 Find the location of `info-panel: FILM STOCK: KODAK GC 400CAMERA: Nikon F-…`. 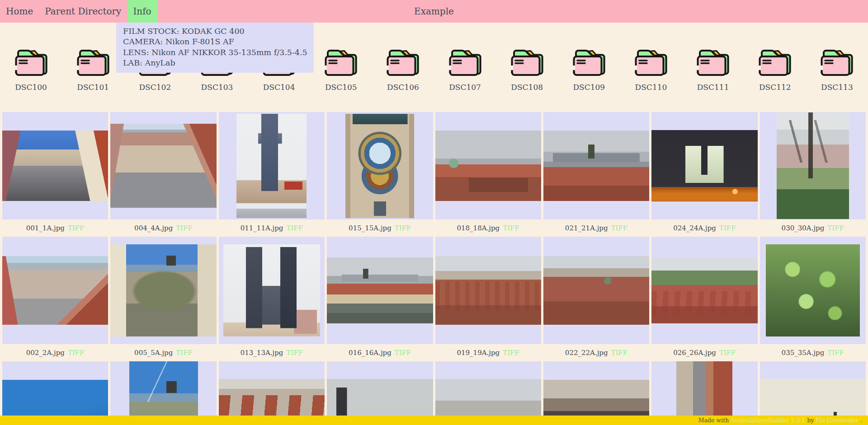

info-panel: FILM STOCK: KODAK GC 400CAMERA: Nikon F-… is located at coordinates (215, 48).